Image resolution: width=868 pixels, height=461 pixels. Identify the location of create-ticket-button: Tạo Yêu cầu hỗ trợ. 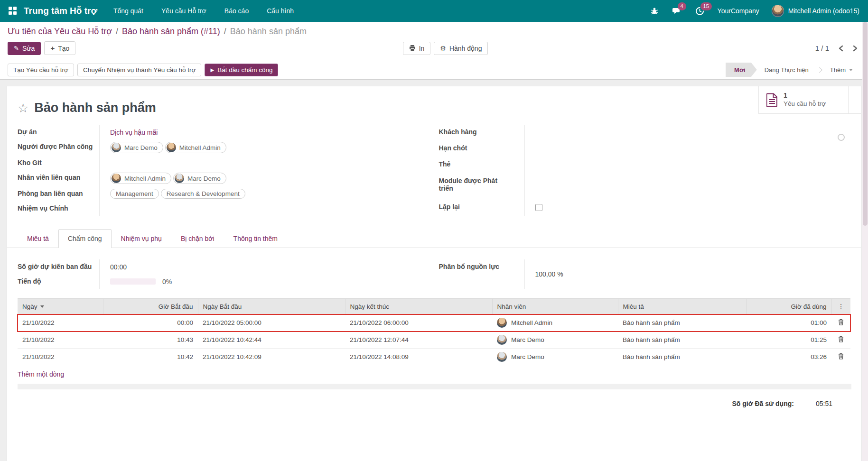
(41, 70).